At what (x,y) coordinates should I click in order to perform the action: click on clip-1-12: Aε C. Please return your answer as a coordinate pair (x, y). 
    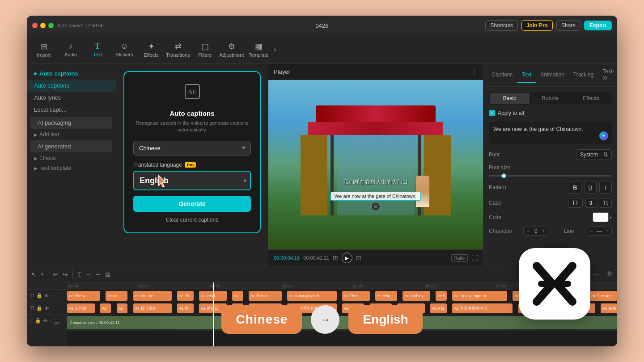
    Looking at the image, I should click on (441, 296).